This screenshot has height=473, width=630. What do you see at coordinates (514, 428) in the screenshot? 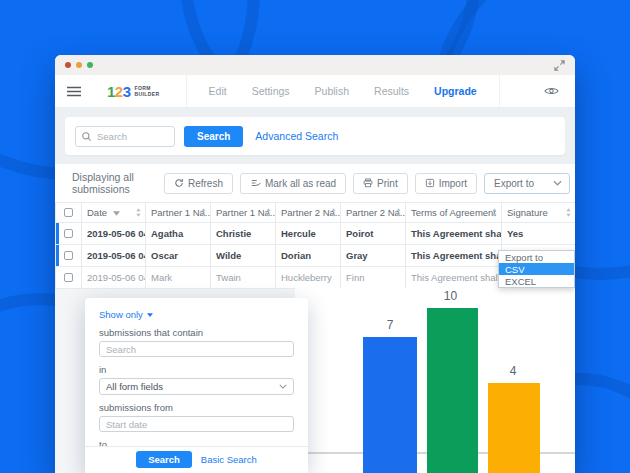
I see `chart-bar-orange` at bounding box center [514, 428].